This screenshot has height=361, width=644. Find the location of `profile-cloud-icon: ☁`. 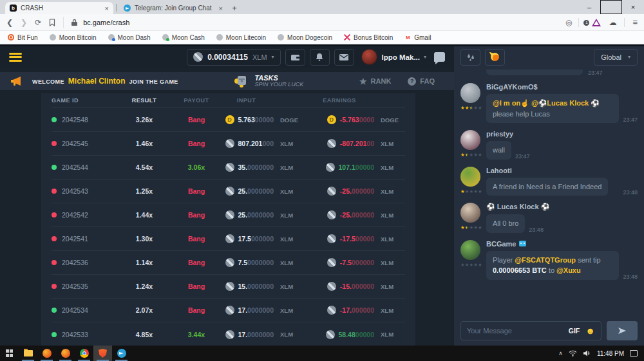

profile-cloud-icon: ☁ is located at coordinates (612, 23).